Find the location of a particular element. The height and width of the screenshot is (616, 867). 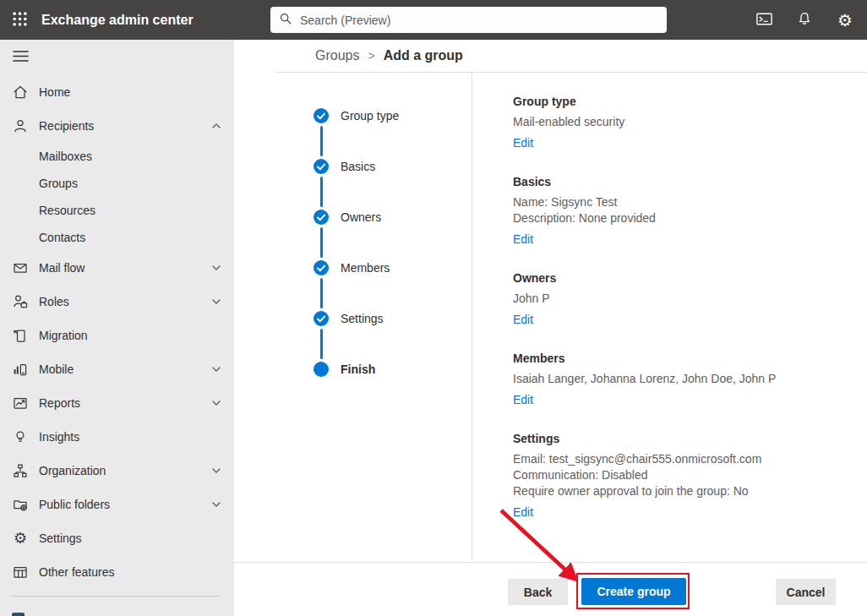

edit-basics-link: Edit is located at coordinates (523, 239).